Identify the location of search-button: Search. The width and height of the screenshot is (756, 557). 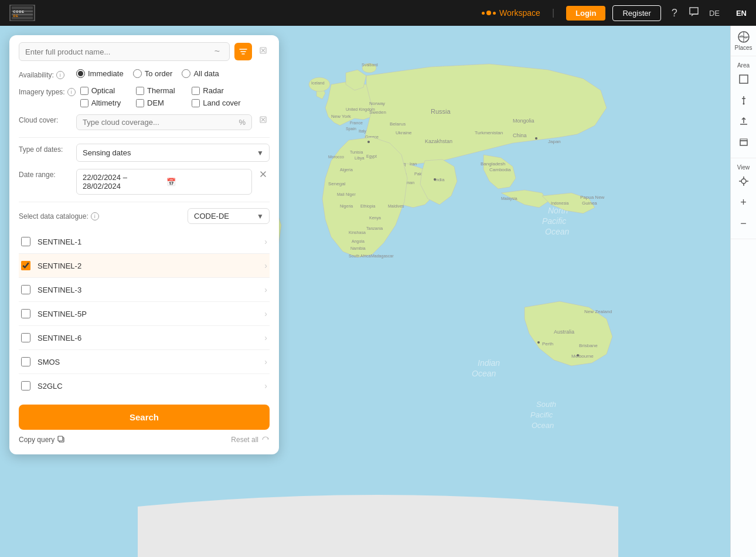
(144, 417).